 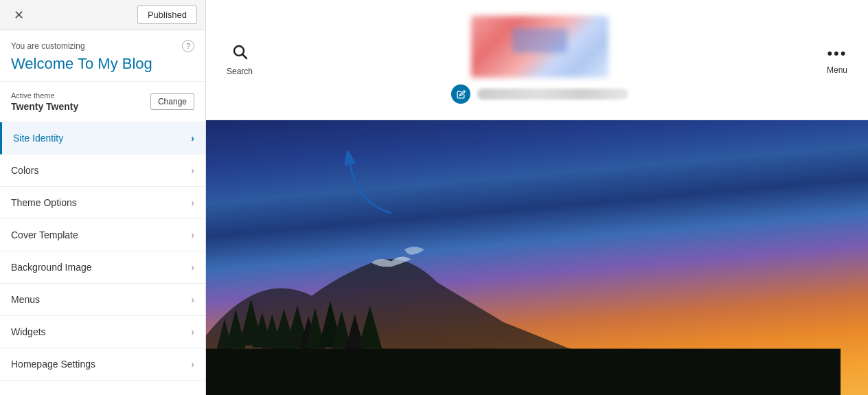 What do you see at coordinates (103, 268) in the screenshot?
I see `sidebar-item-background-image: Background Image ›` at bounding box center [103, 268].